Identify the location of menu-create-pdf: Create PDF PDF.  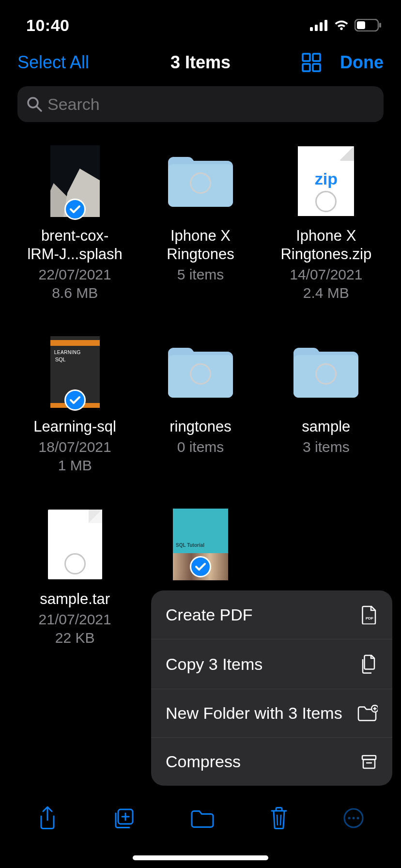
(272, 615).